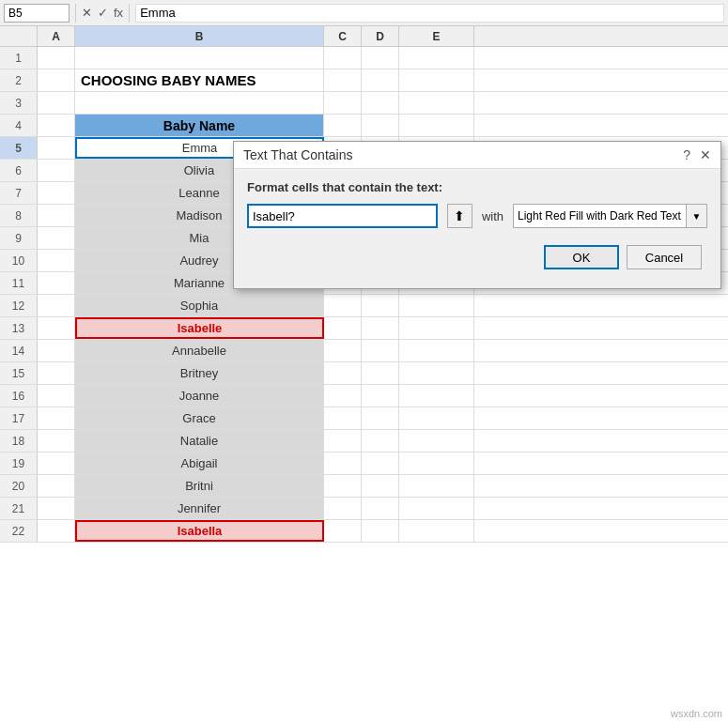  I want to click on cell-b20: Britni, so click(199, 486).